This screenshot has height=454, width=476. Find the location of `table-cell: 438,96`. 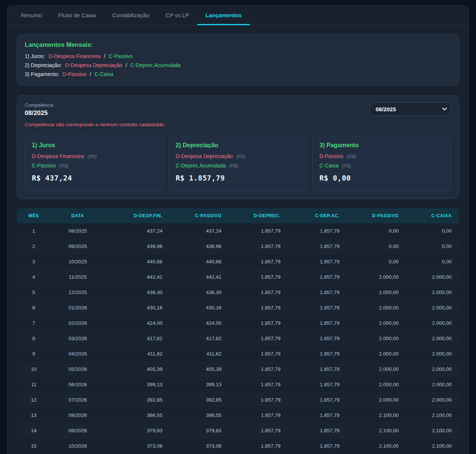

table-cell: 438,96 is located at coordinates (194, 246).